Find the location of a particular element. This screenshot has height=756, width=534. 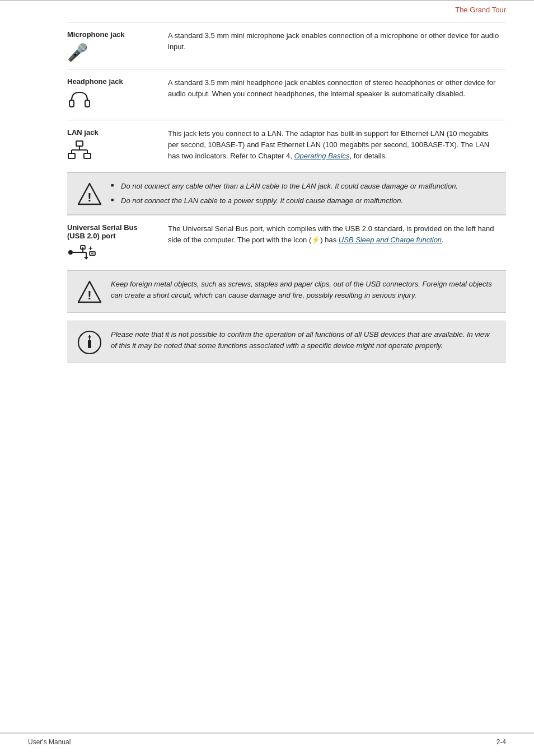

footer-left: User's Manual is located at coordinates (49, 742).